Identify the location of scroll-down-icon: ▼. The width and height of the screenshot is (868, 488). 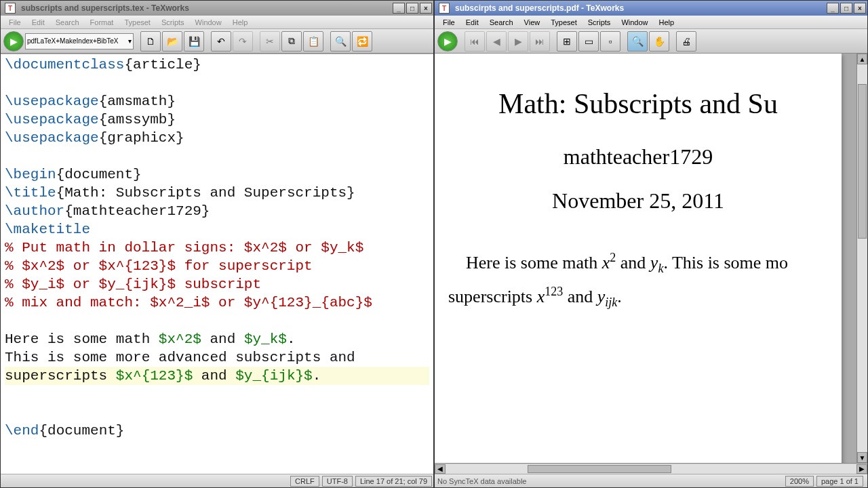
(863, 458).